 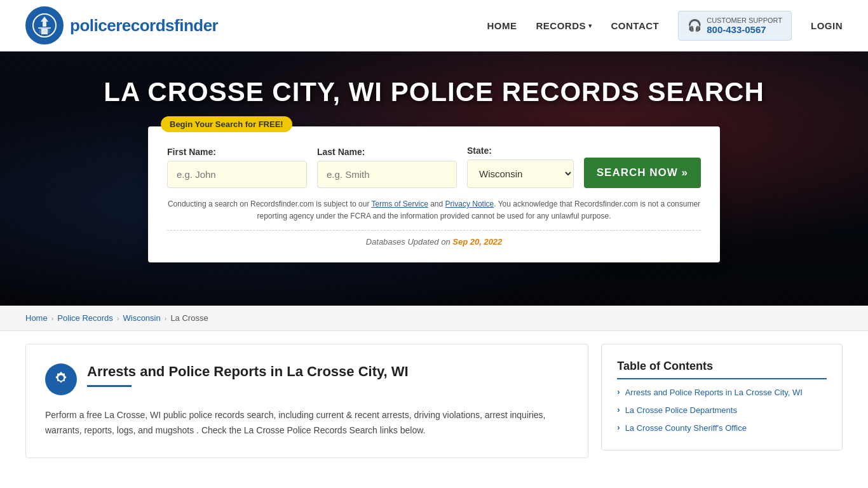 I want to click on support-phone: 800-433-0567, so click(x=745, y=29).